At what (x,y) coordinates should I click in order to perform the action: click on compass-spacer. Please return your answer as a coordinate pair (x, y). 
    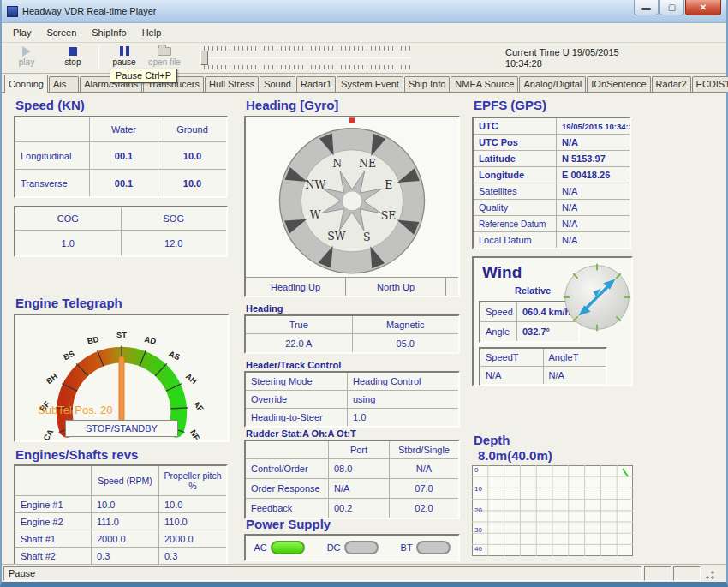
    Looking at the image, I should click on (452, 286).